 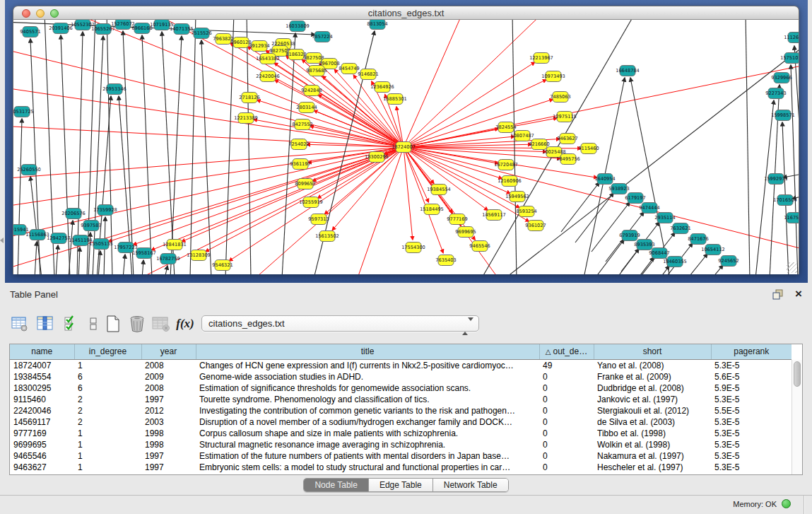 What do you see at coordinates (24, 112) in the screenshot?
I see `network-node: 20531725` at bounding box center [24, 112].